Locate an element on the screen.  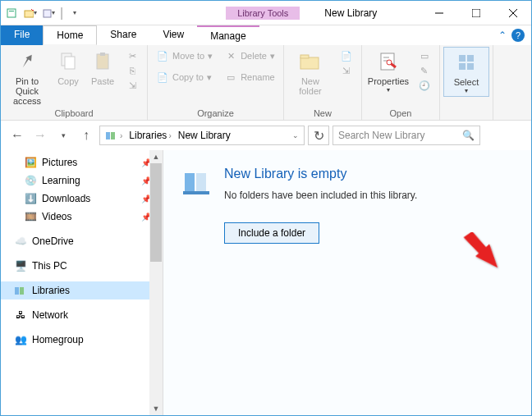
scissors-icon: ✂ is located at coordinates (132, 56).